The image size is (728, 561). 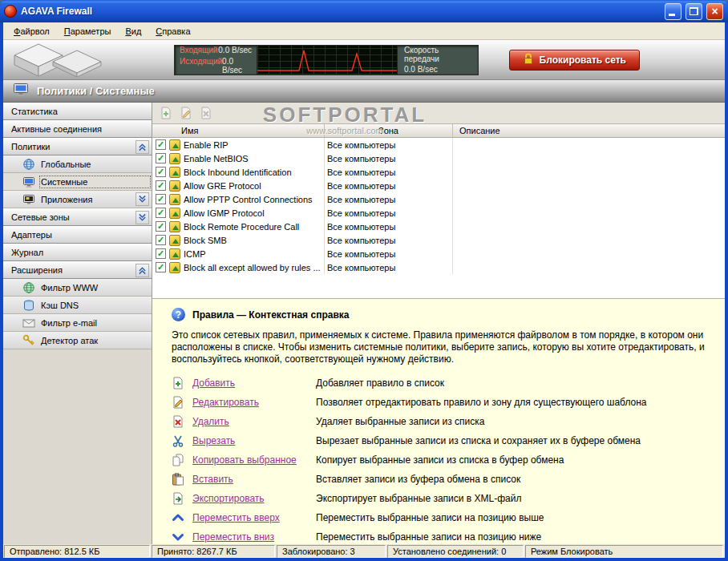 What do you see at coordinates (77, 270) in the screenshot?
I see `sidebar-item-extensions: Расширения` at bounding box center [77, 270].